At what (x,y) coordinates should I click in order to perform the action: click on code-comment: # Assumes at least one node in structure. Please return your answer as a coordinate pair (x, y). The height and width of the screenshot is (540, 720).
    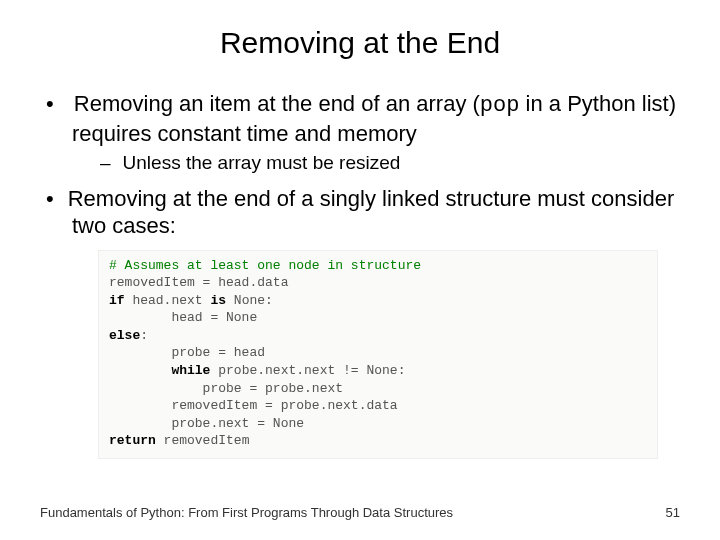
    Looking at the image, I should click on (265, 266).